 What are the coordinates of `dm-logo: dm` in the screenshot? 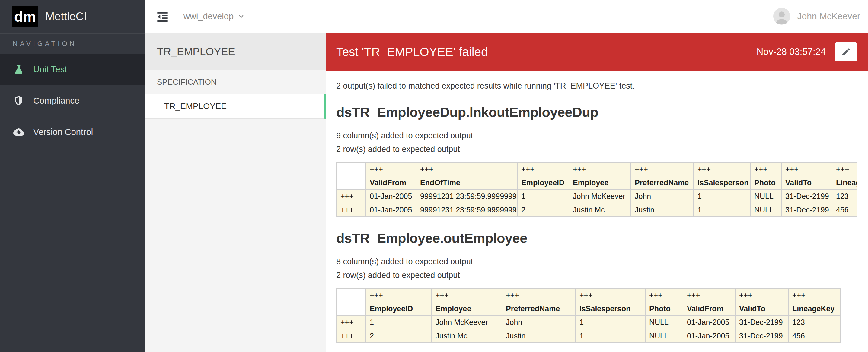 It's located at (25, 17).